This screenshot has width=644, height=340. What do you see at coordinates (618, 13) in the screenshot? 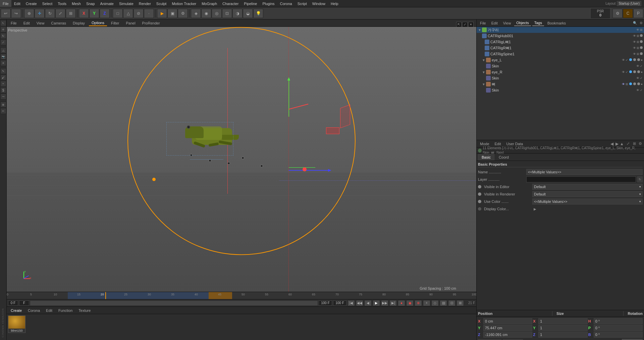
I see `settings-button: ⚙` at bounding box center [618, 13].